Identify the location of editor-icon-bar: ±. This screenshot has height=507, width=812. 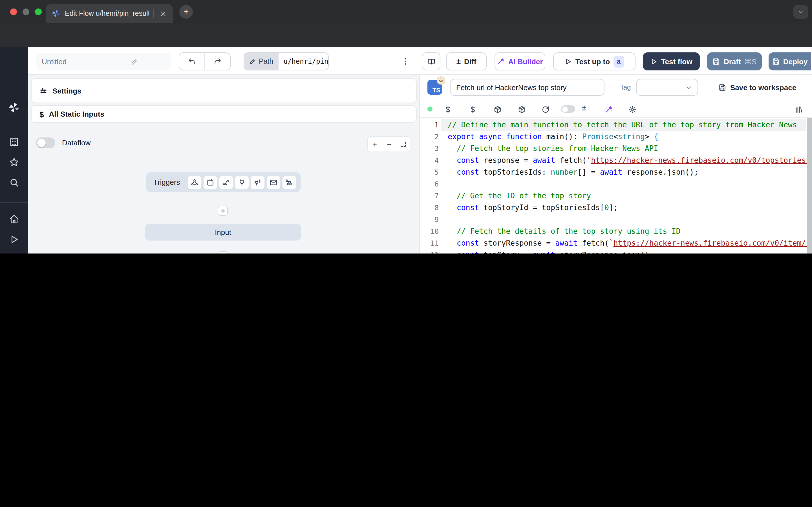
(616, 109).